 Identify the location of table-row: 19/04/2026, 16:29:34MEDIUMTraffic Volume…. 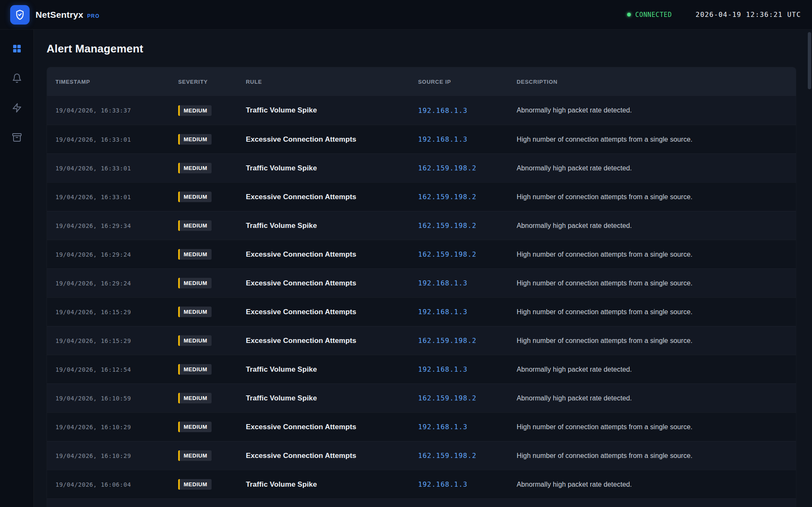
(421, 225).